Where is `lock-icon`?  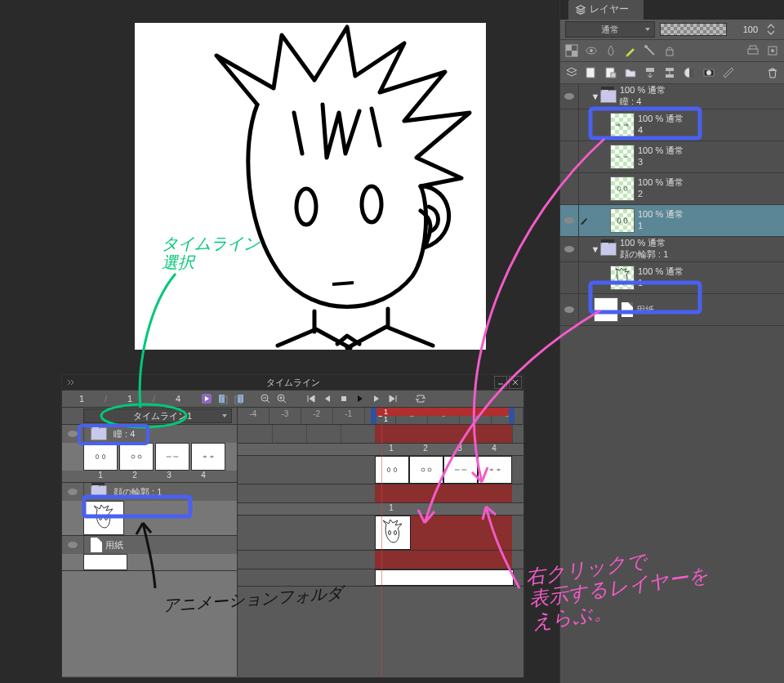
lock-icon is located at coordinates (670, 51).